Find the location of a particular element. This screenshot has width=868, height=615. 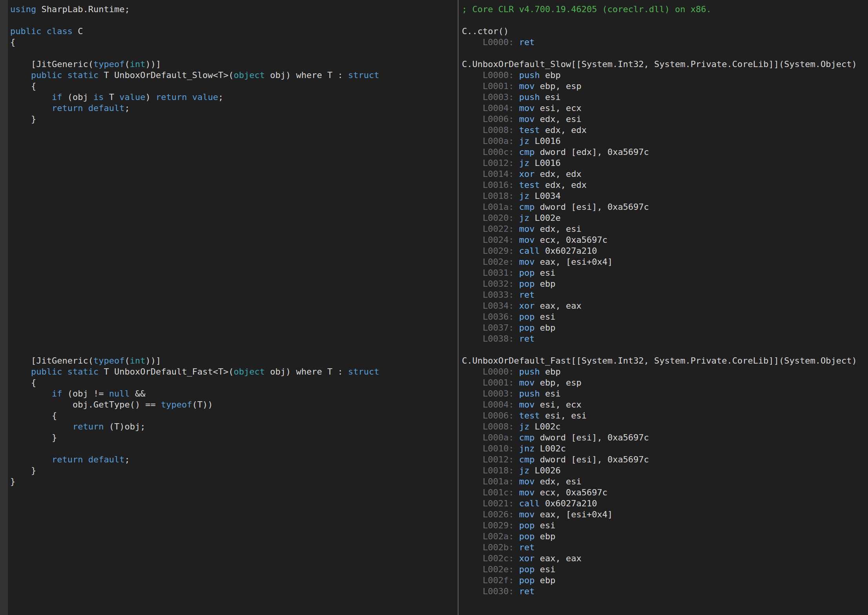

token-pl: T is located at coordinates (111, 97).